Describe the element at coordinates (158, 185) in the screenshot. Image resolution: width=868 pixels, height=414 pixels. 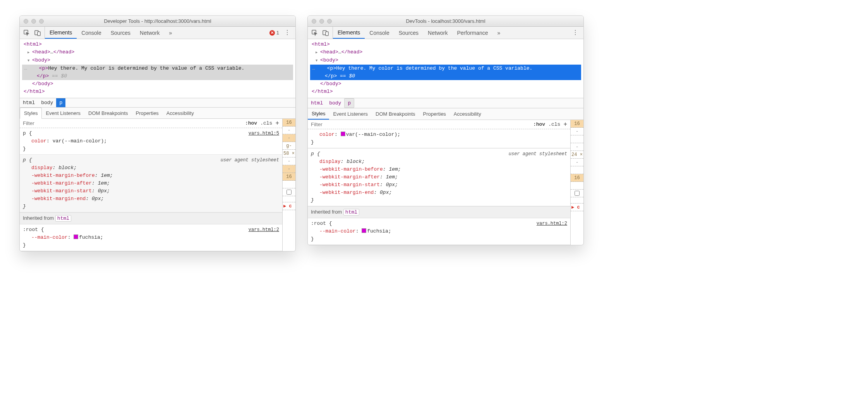
I see `styles-pane: :hov .cls + vars.html:5 p { color: var(-…` at that location.